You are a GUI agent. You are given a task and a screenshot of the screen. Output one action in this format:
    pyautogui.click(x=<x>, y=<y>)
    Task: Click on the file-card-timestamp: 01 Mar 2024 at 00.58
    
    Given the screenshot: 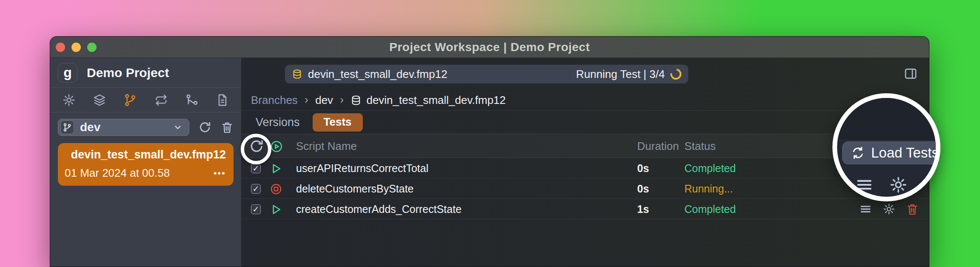 What is the action you would take?
    pyautogui.click(x=117, y=173)
    